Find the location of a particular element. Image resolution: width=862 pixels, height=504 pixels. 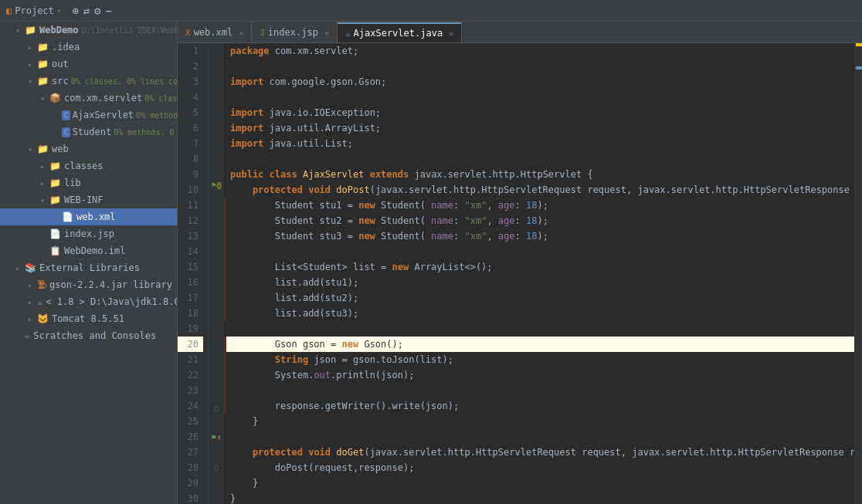

tab-label: web.xml is located at coordinates (213, 32).